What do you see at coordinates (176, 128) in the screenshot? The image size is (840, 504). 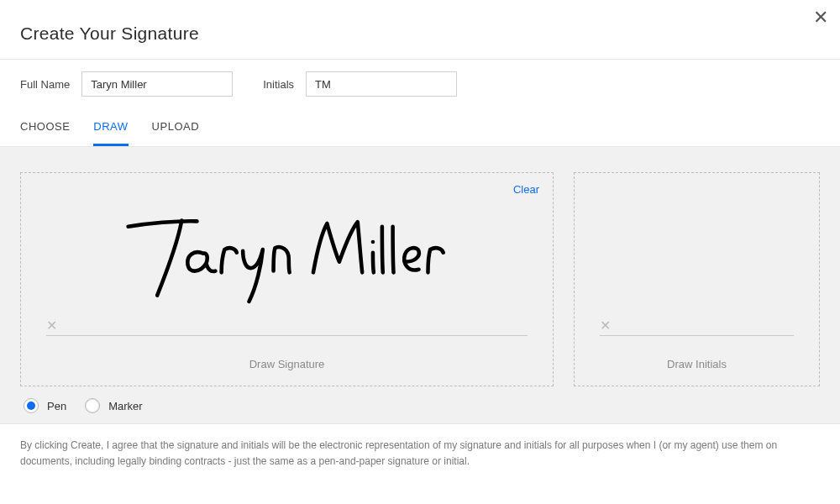 I see `tab-upload: UPLOAD` at bounding box center [176, 128].